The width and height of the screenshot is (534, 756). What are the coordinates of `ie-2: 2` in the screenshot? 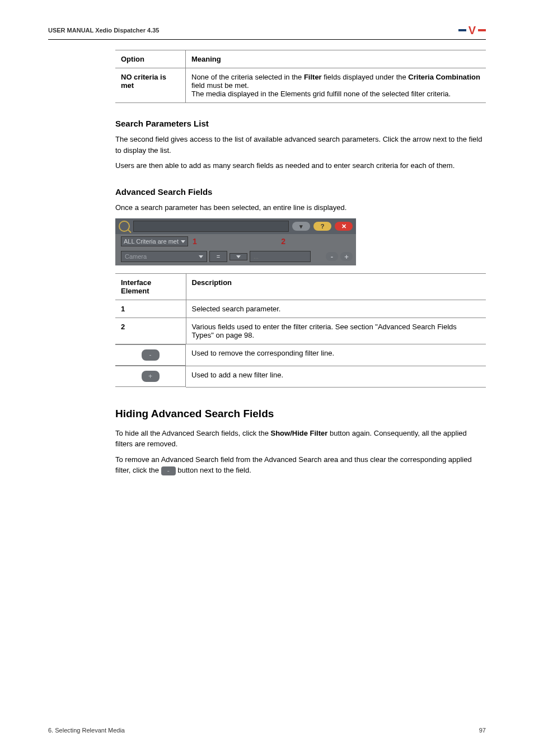 It's located at (123, 327).